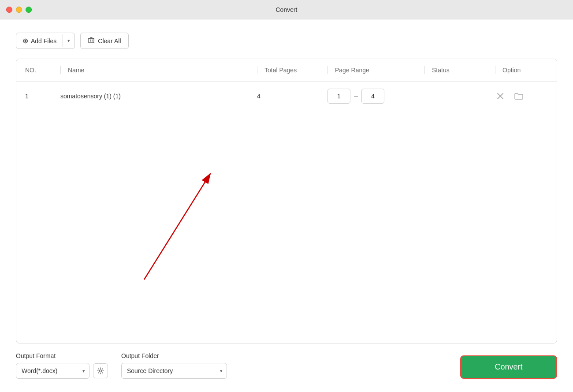 The height and width of the screenshot is (392, 573). I want to click on col-status: Status, so click(460, 70).